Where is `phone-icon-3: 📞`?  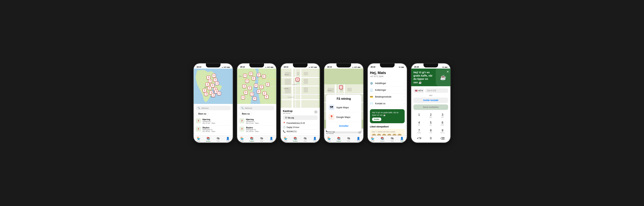 phone-icon-3: 📞 is located at coordinates (284, 131).